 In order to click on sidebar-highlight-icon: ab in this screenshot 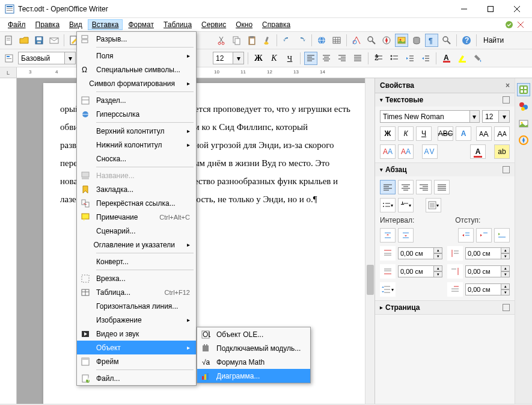, I will do `click(502, 152)`.